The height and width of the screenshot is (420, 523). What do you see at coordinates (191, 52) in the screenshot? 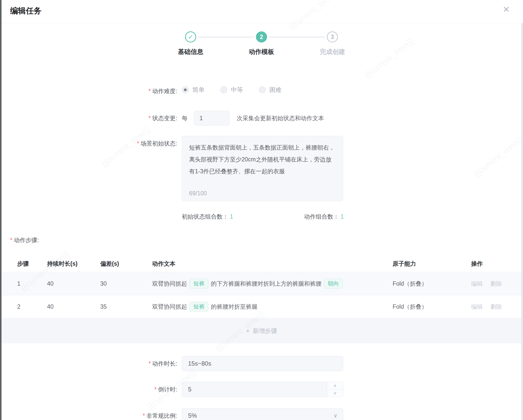
I see `step-label: 基础信息` at bounding box center [191, 52].